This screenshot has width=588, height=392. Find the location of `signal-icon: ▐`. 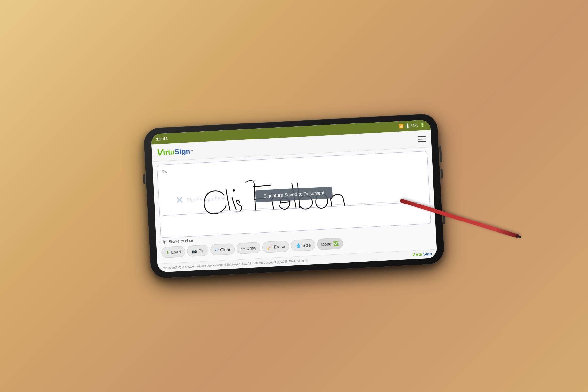

signal-icon: ▐ is located at coordinates (407, 126).